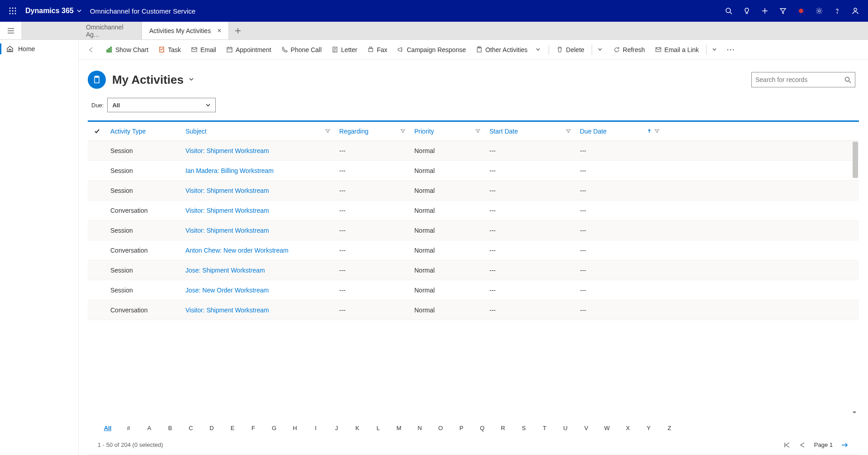 The width and height of the screenshot is (868, 455). I want to click on alpha-n: N, so click(420, 428).